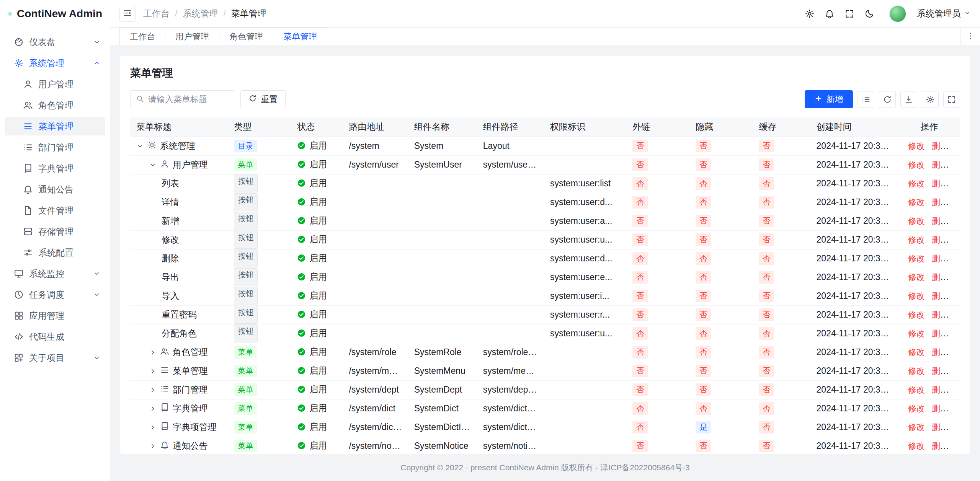  What do you see at coordinates (55, 84) in the screenshot?
I see `sidebar-item-user: 用户管理` at bounding box center [55, 84].